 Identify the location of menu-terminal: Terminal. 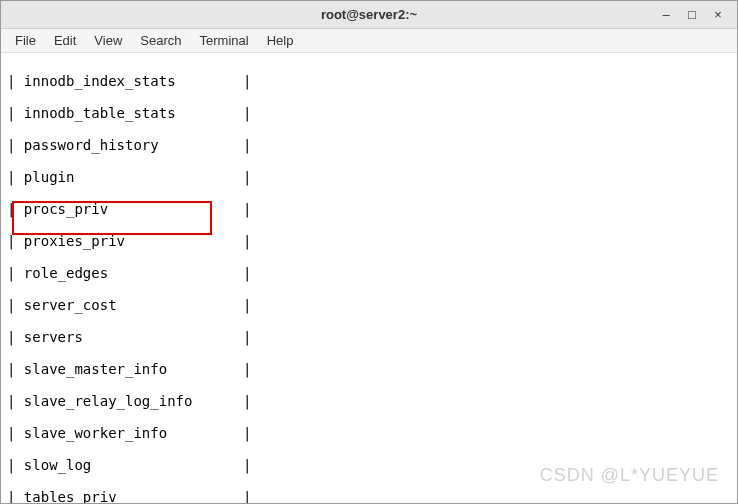
(224, 40).